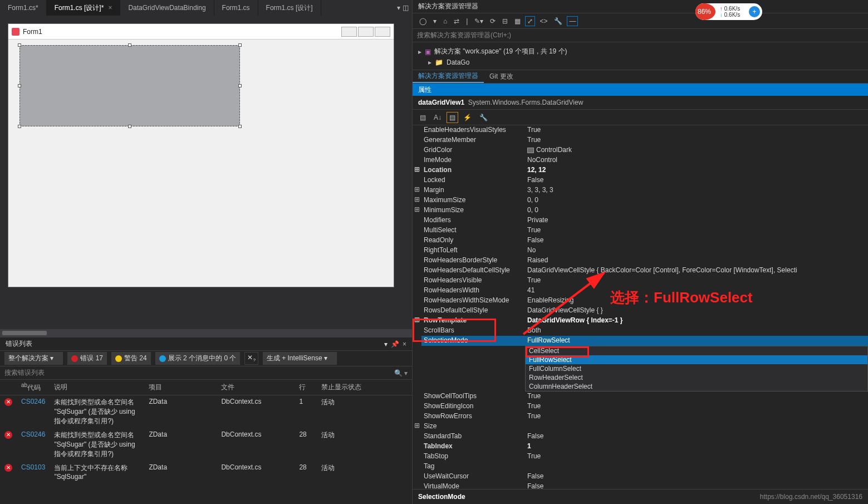 This screenshot has height=504, width=868. Describe the element at coordinates (697, 261) in the screenshot. I see `property-value: Raised` at that location.